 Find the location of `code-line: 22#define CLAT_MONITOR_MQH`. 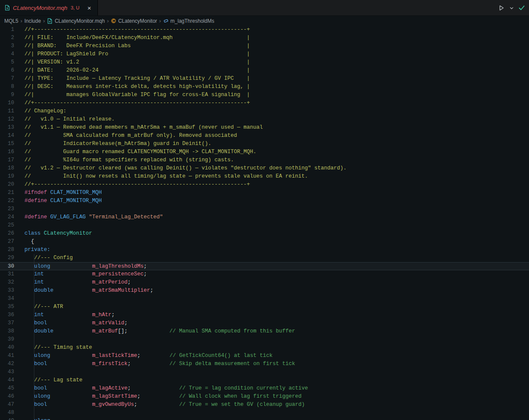

code-line: 22#define CLAT_MONITOR_MQH is located at coordinates (264, 201).